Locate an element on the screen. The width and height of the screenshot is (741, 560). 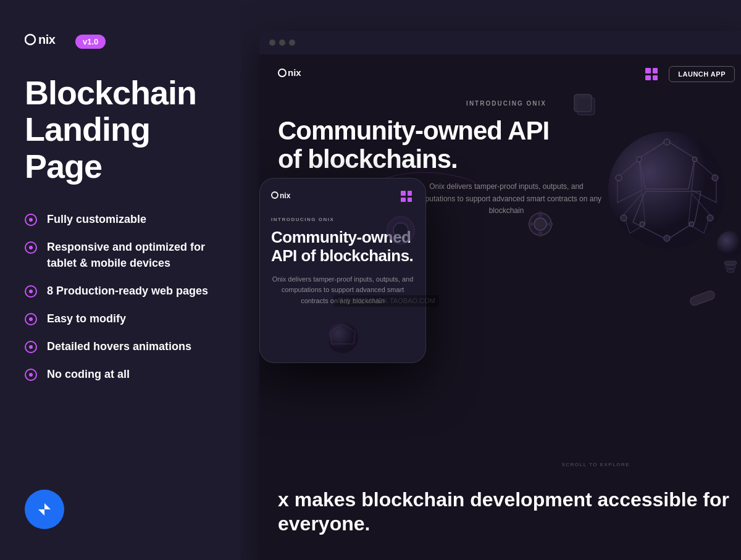
onix-logo: nix is located at coordinates (295, 74).